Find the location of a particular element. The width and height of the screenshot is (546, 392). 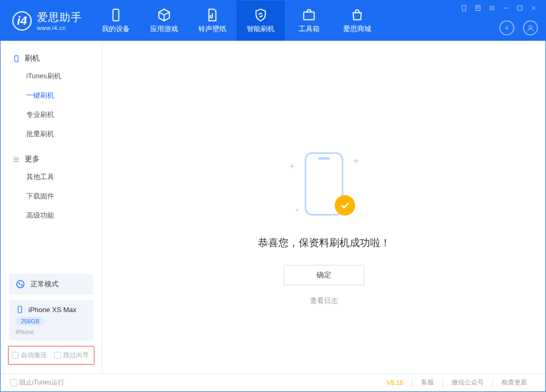

briefcase-icon is located at coordinates (309, 15).